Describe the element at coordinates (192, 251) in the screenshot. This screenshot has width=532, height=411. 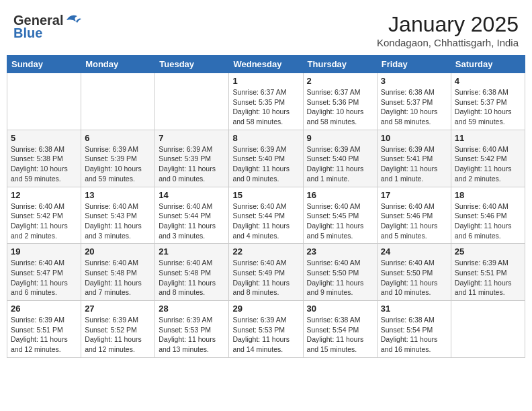
I see `day-number: 21` at that location.